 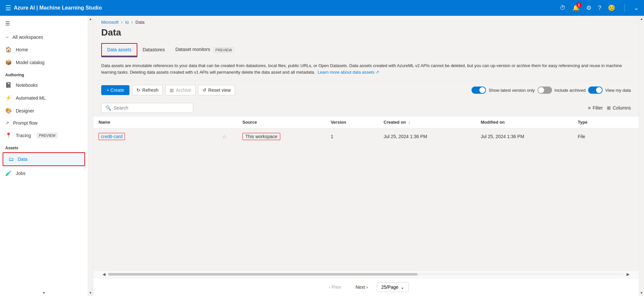 I want to click on page-size-chevron-icon: ⌄, so click(x=402, y=287).